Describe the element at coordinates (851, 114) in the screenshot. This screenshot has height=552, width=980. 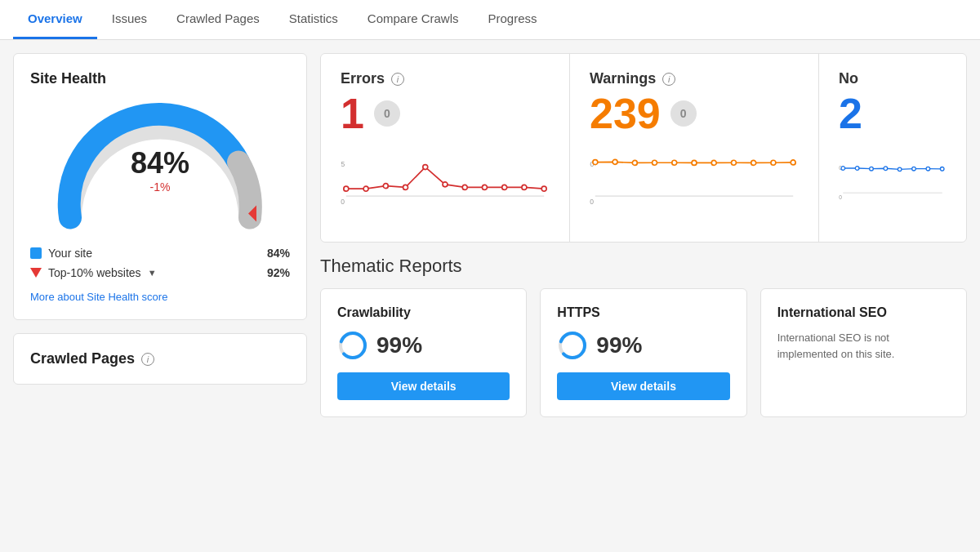
I see `notices-value: 2` at that location.